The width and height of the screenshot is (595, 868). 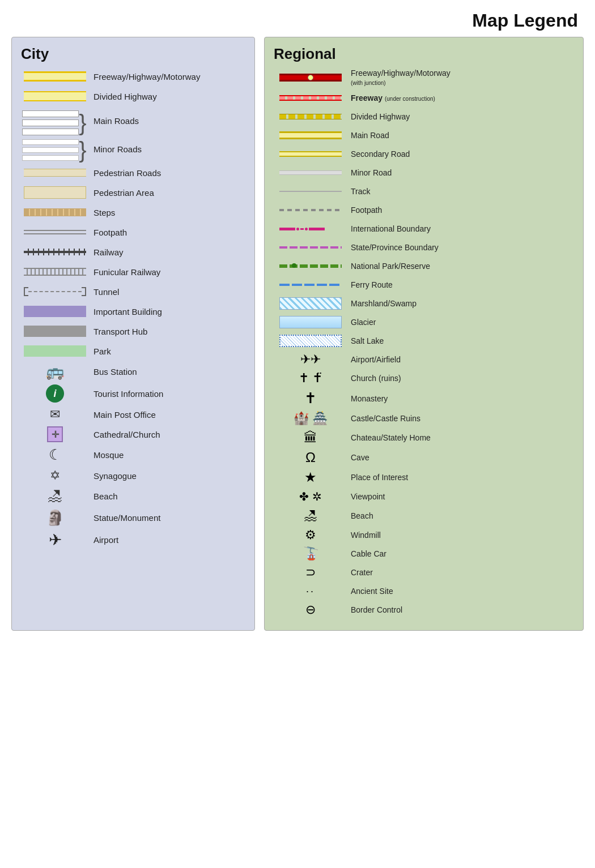 I want to click on list-item: Railway, so click(x=133, y=252).